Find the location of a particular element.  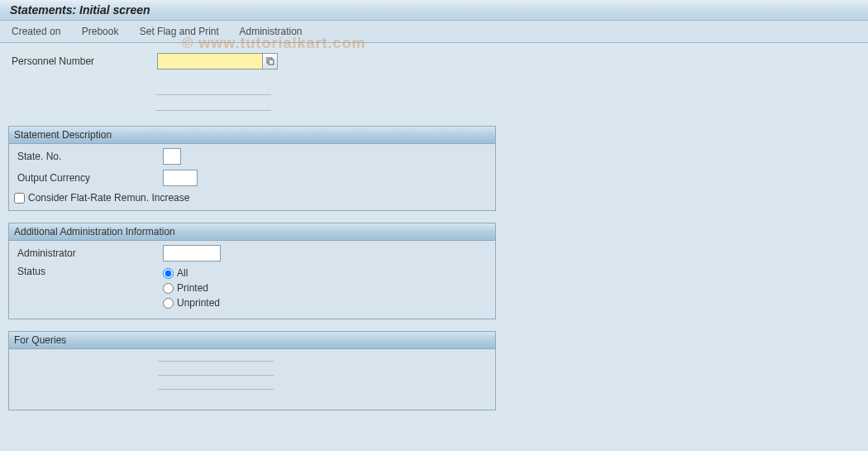

status-row: Status All Printed Unprinted is located at coordinates (252, 288).